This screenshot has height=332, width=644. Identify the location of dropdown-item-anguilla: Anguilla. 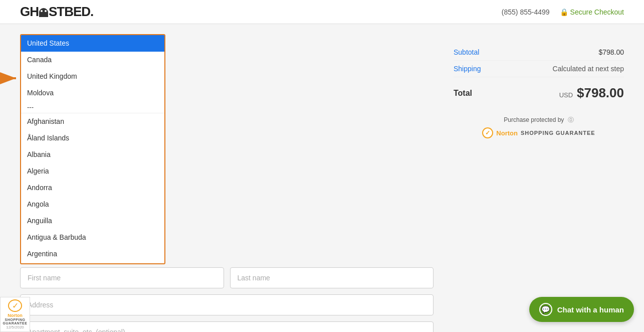
(93, 221).